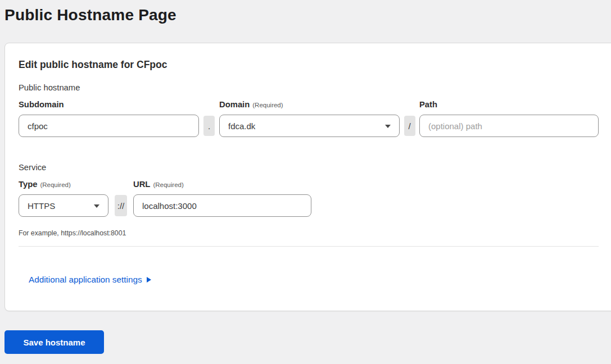 The image size is (611, 364). Describe the element at coordinates (309, 104) in the screenshot. I see `hostname-labels-row: Subdomain Domain(Required) Path` at that location.